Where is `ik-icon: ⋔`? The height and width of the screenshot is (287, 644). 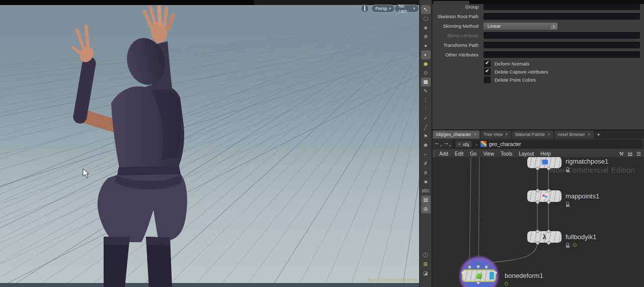 ik-icon: ⋔ is located at coordinates (426, 173).